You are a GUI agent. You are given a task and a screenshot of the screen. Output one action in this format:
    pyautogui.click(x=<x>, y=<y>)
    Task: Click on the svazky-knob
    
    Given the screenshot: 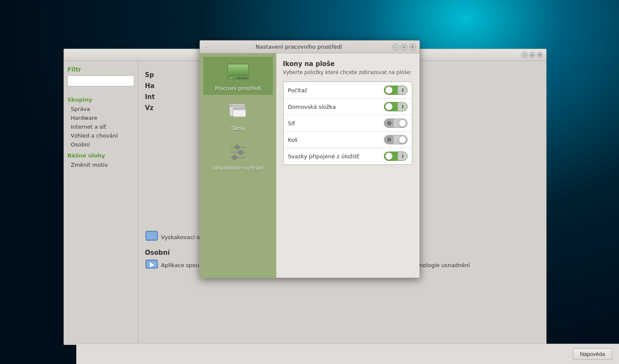 What is the action you would take?
    pyautogui.click(x=389, y=156)
    